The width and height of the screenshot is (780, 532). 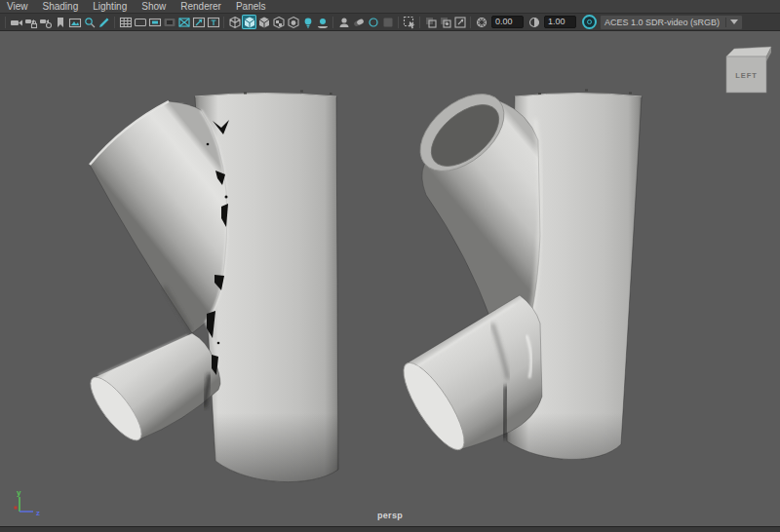 What do you see at coordinates (343, 21) in the screenshot?
I see `screen-space-ao-icon` at bounding box center [343, 21].